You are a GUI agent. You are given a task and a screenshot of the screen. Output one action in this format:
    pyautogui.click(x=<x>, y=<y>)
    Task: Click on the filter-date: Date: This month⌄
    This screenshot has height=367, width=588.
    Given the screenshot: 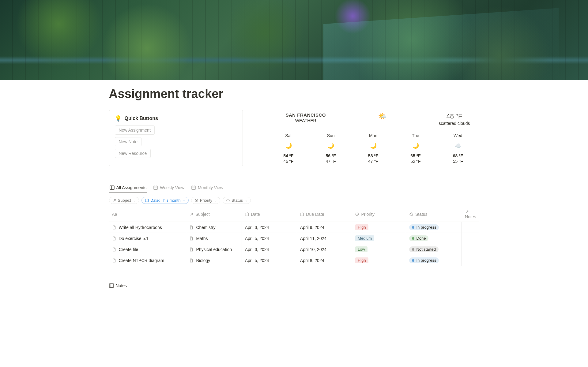 What is the action you would take?
    pyautogui.click(x=165, y=200)
    